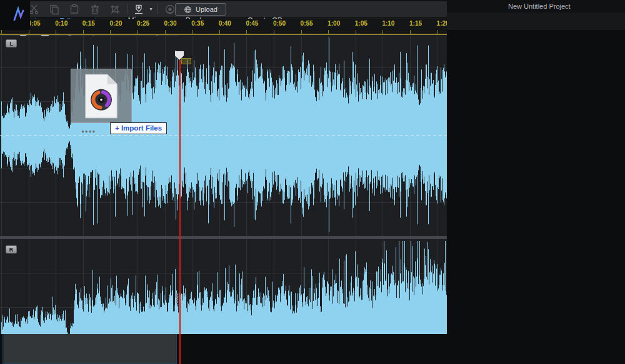 This screenshot has width=625, height=364. Describe the element at coordinates (279, 24) in the screenshot. I see `ruler-label: 0:50` at that location.